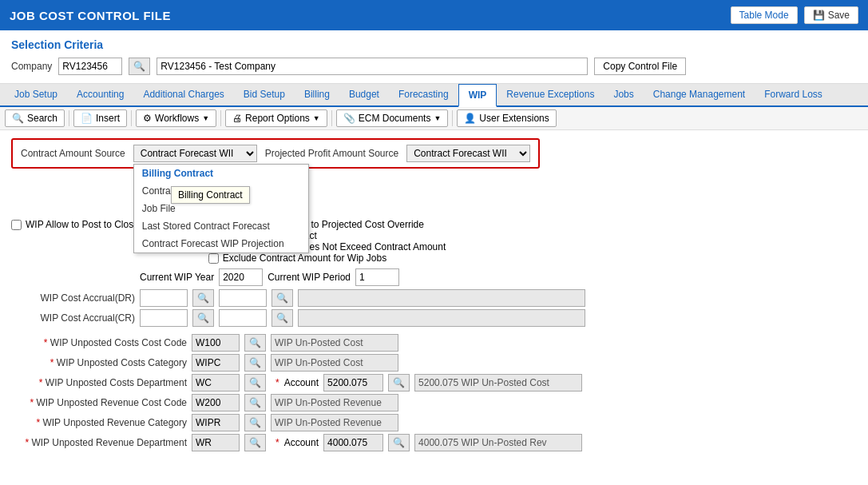 This screenshot has width=868, height=485. What do you see at coordinates (195, 153) in the screenshot?
I see `contract-amount-dropdown-container: Contract Forecast WII Billing Contract C…` at bounding box center [195, 153].